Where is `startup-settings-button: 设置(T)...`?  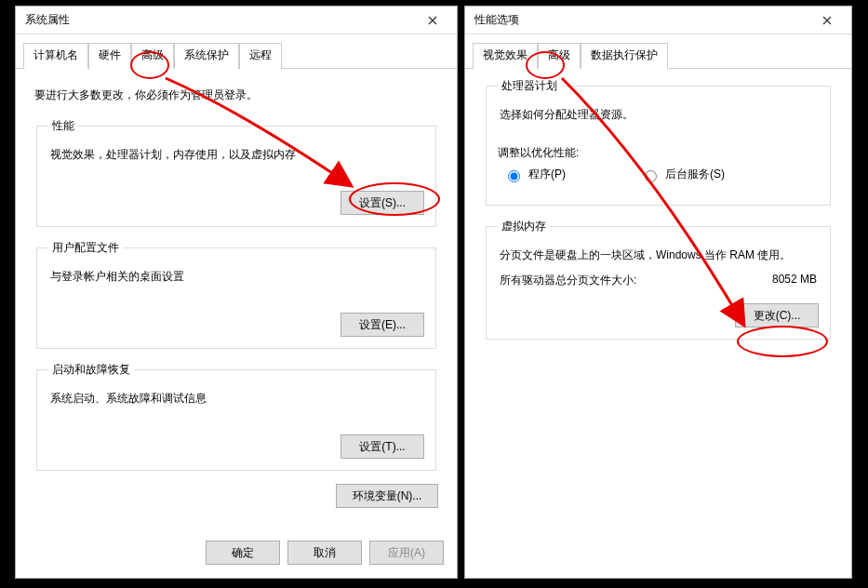
startup-settings-button: 设置(T)... is located at coordinates (382, 447).